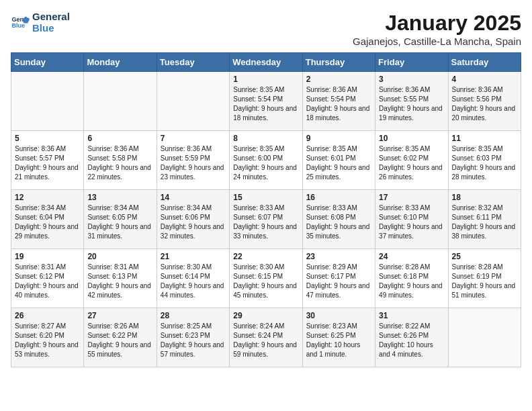 The image size is (532, 411). I want to click on calendar-cell: 9 Sunrise: 8:35 AM Sunset: 6:01 PM Dayli…, so click(339, 161).